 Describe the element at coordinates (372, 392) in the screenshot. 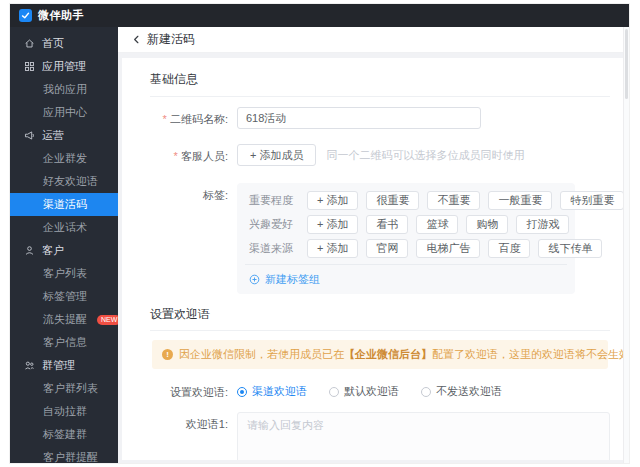

I see `radio-label: 默认欢迎语` at that location.